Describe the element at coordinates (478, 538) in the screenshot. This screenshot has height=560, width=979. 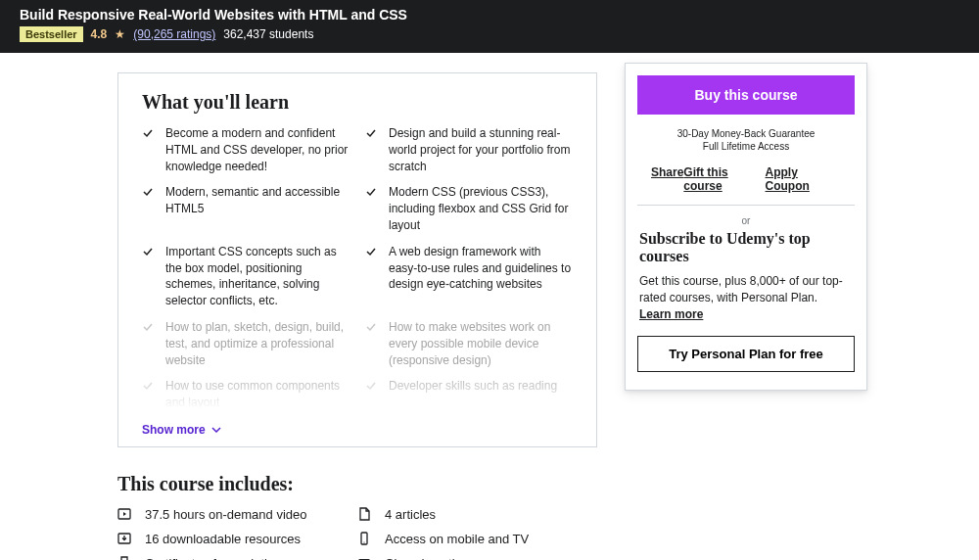
I see `includes-item: Access on mobile and TV` at that location.